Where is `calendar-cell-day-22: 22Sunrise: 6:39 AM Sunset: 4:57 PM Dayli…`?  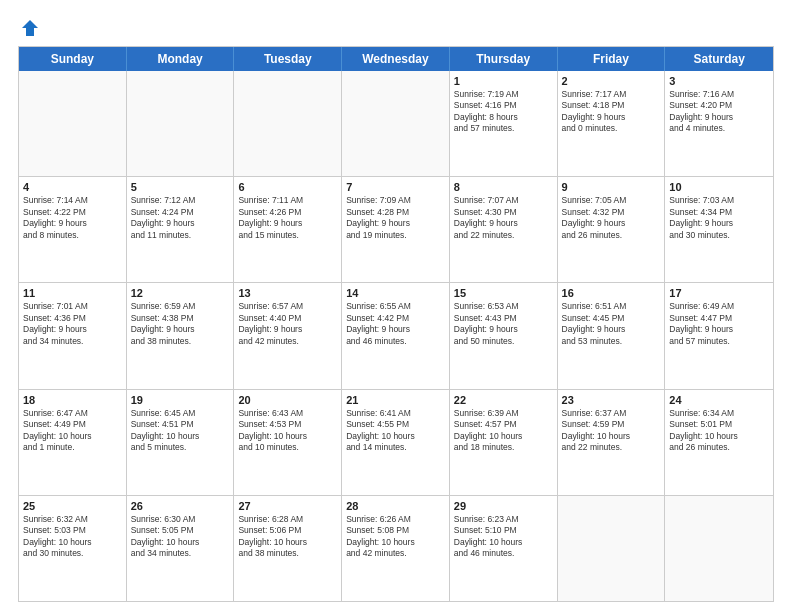
calendar-cell-day-22: 22Sunrise: 6:39 AM Sunset: 4:57 PM Dayli… is located at coordinates (504, 442).